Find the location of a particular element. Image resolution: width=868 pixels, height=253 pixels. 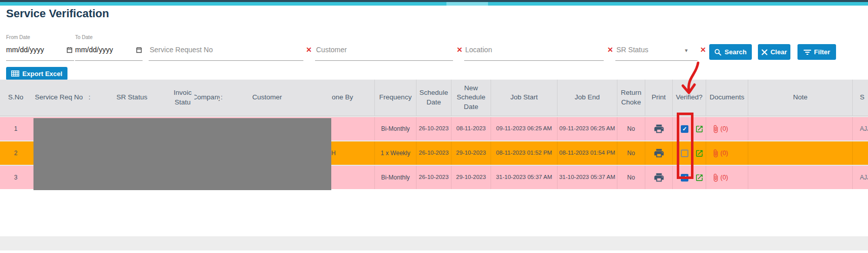

row-sno: 1 is located at coordinates (16, 129).